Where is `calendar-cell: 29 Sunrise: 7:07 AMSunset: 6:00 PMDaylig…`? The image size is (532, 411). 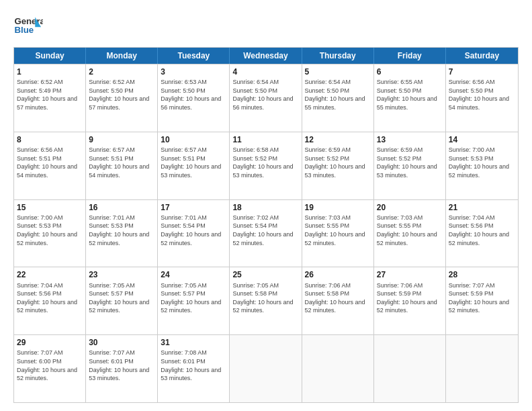 calendar-cell: 29 Sunrise: 7:07 AMSunset: 6:00 PMDaylig… is located at coordinates (50, 369).